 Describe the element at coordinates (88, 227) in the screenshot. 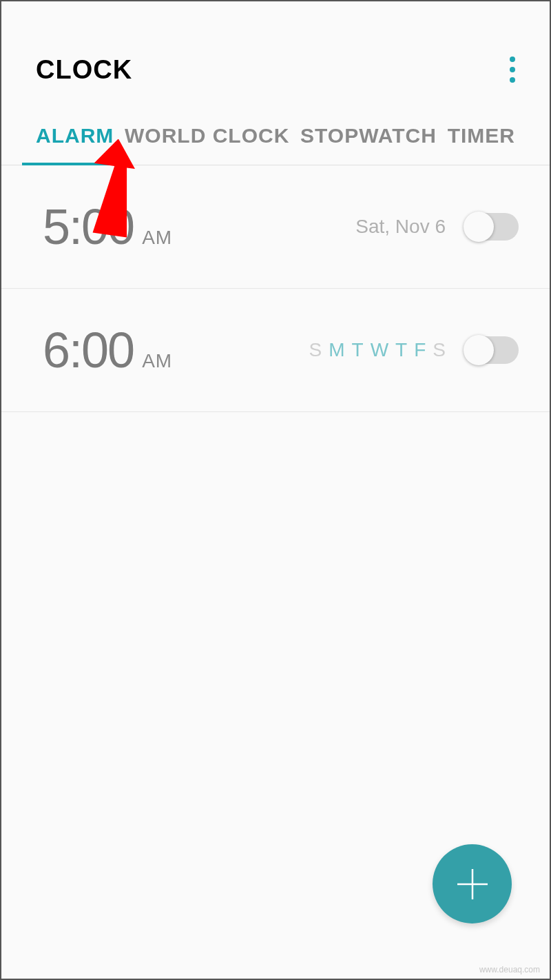

I see `alarm-time: 5:00` at that location.